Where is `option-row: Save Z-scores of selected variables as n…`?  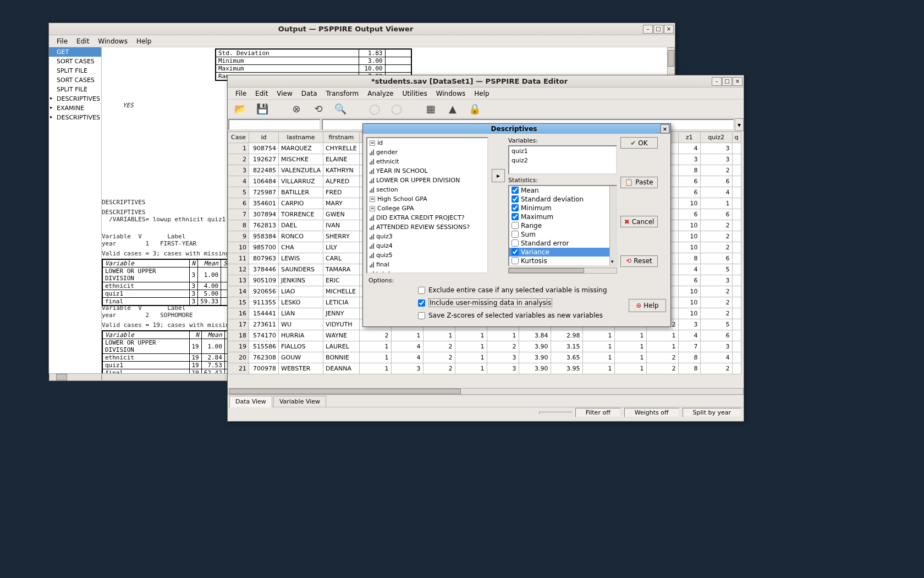
option-row: Save Z-scores of selected variables as n… is located at coordinates (517, 315).